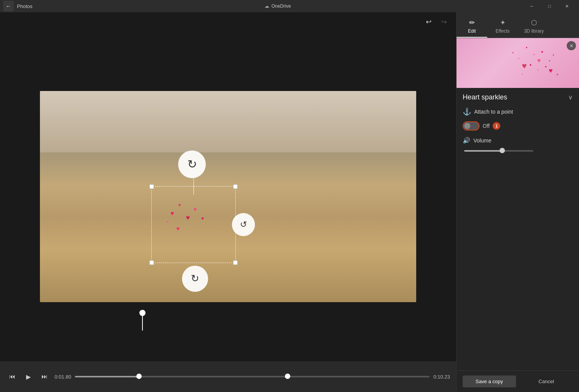  I want to click on cancel-button: Cancel, so click(547, 382).